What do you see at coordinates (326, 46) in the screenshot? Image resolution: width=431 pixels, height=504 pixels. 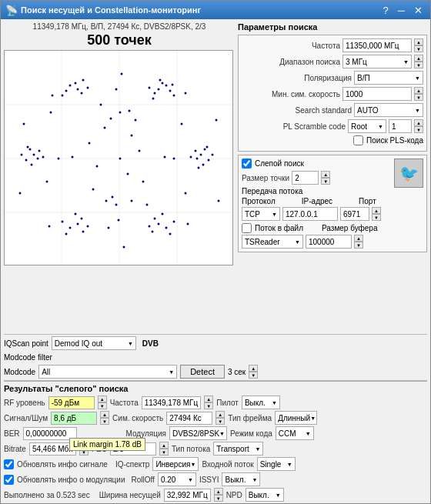 I see `frequency-label: Частота` at bounding box center [326, 46].